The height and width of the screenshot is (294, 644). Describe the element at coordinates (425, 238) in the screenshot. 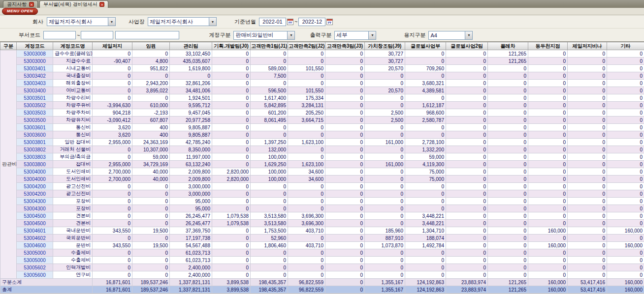

I see `amount-cell: 188,074` at that location.